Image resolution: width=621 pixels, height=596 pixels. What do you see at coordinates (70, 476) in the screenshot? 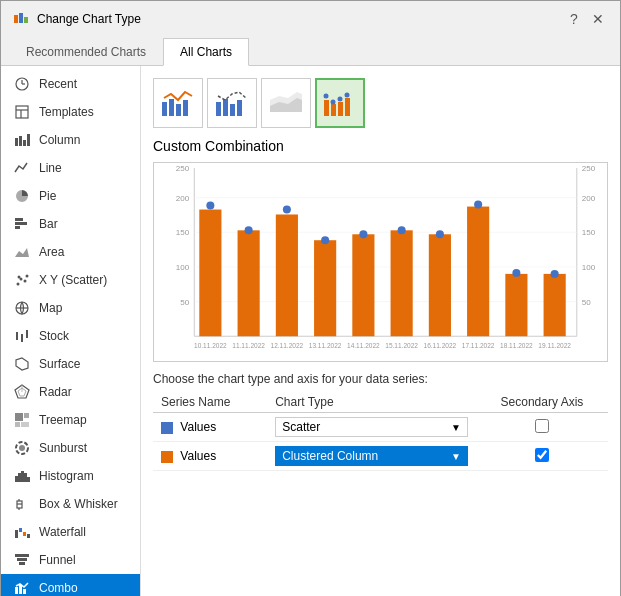
I see `sidebar-item-histogram: Histogram` at bounding box center [70, 476].